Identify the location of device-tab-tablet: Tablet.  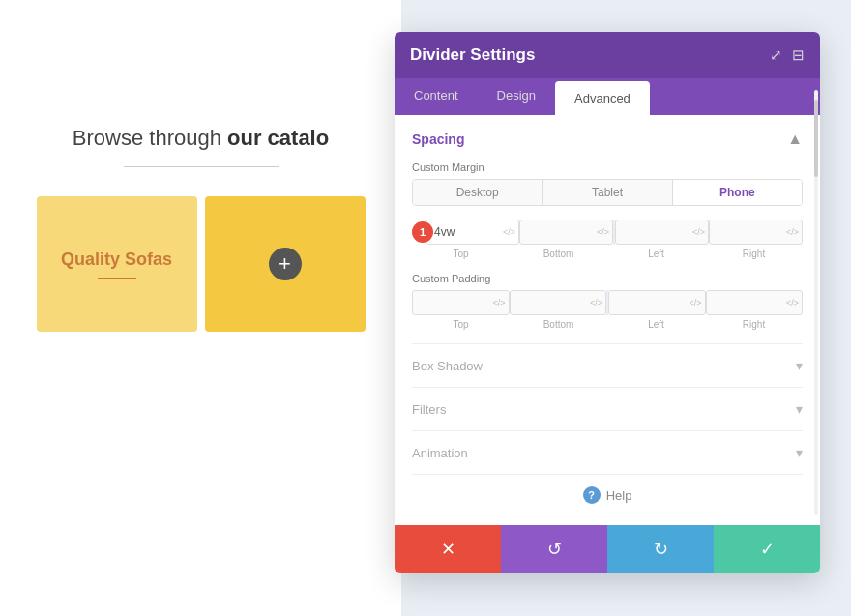
(607, 192).